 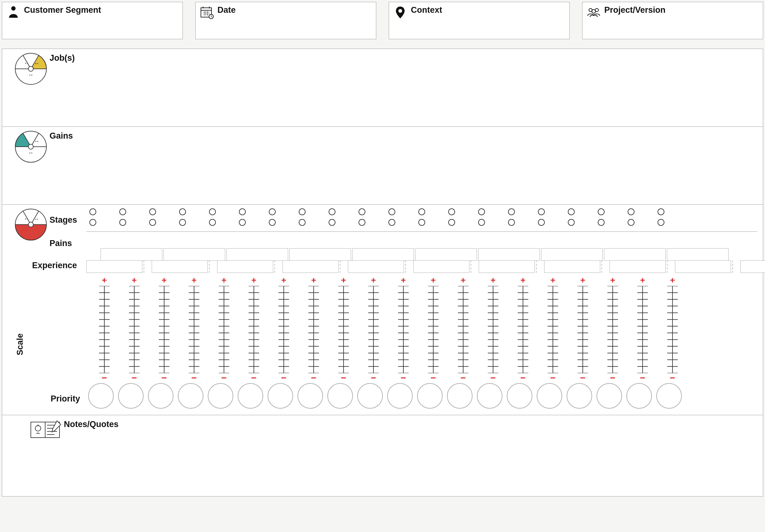 I want to click on date-box: Date, so click(x=286, y=21).